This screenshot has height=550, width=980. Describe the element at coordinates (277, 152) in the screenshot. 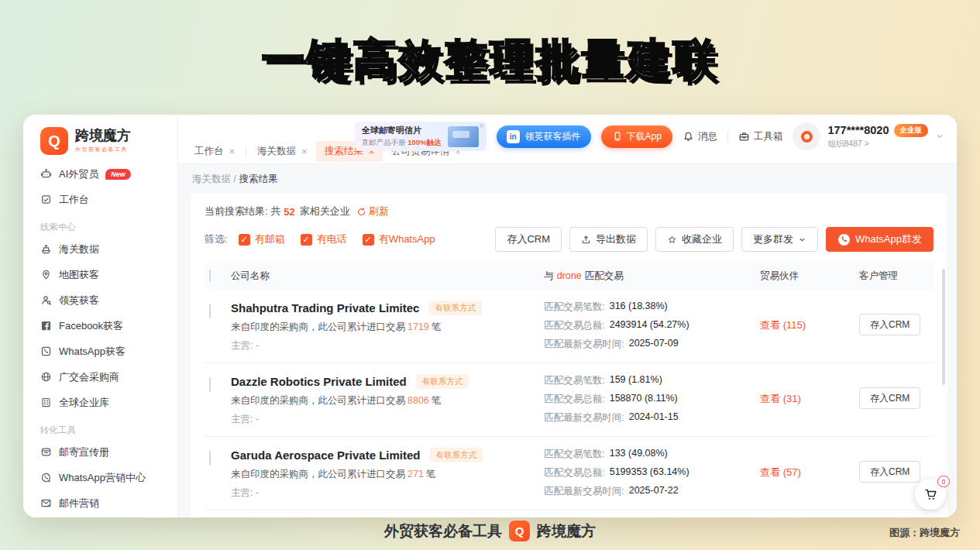

I see `tab-label: 海关数据` at that location.